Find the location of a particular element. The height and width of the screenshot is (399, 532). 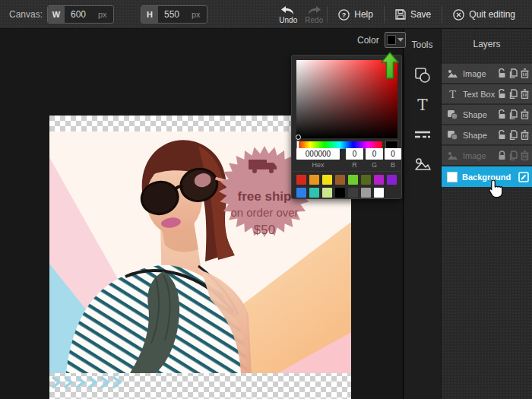

sv-cursor is located at coordinates (298, 137).